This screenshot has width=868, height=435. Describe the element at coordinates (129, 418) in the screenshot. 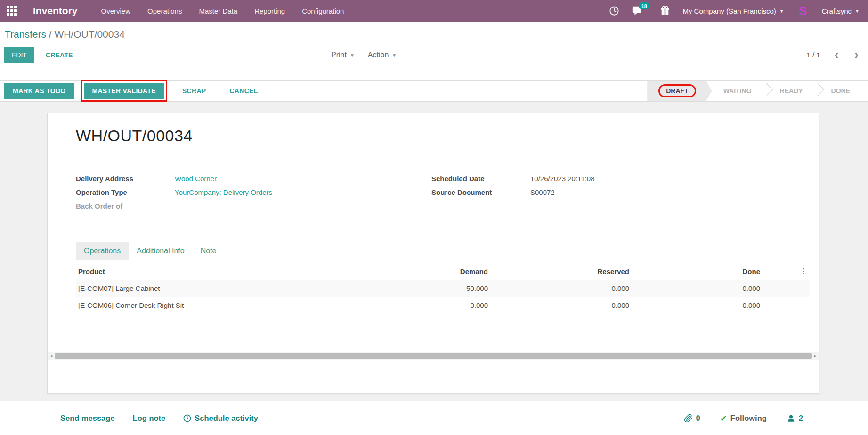

I see `chatter-actions: Send message Log note Schedule activity` at that location.